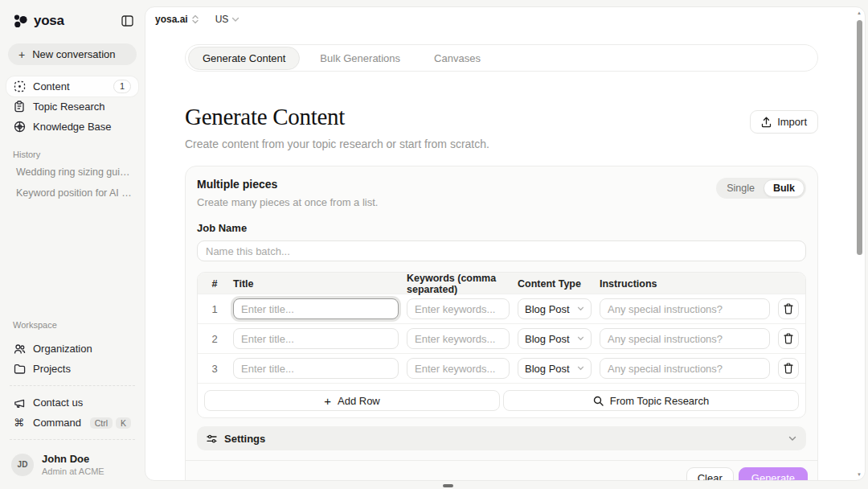 Image resolution: width=868 pixels, height=489 pixels. Describe the element at coordinates (72, 106) in the screenshot. I see `sidebar-item-topic-research: Topic Research` at that location.